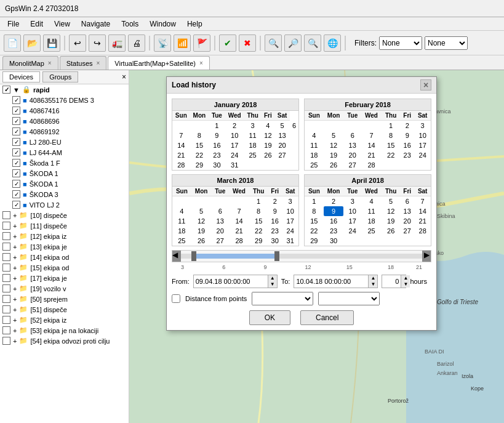 Image resolution: width=504 pixels, height=423 pixels. What do you see at coordinates (176, 299) in the screenshot?
I see `distance-checkbox` at bounding box center [176, 299].